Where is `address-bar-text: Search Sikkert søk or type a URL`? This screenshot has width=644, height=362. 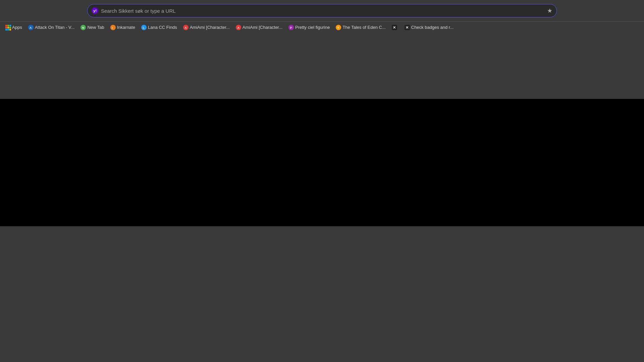 address-bar-text: Search Sikkert søk or type a URL is located at coordinates (323, 11).